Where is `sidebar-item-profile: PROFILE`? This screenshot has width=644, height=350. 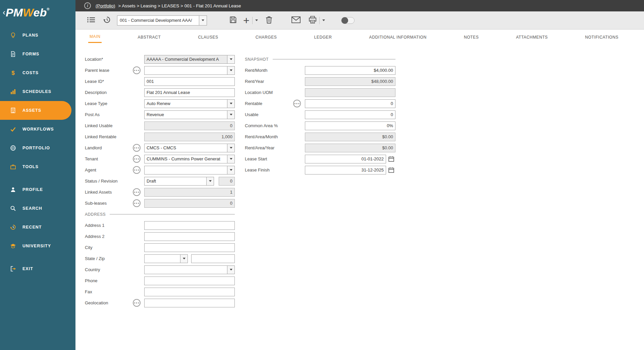
sidebar-item-profile: PROFILE is located at coordinates (38, 190).